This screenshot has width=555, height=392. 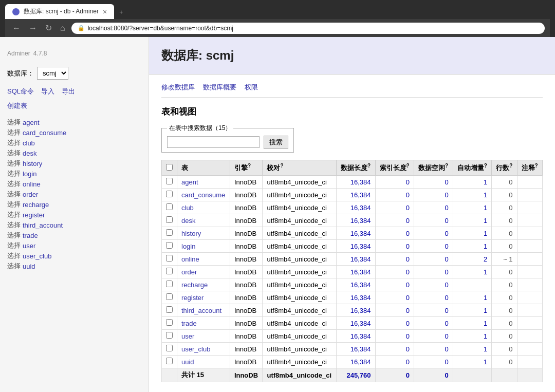 What do you see at coordinates (188, 208) in the screenshot?
I see `row-name-link: club` at bounding box center [188, 208].